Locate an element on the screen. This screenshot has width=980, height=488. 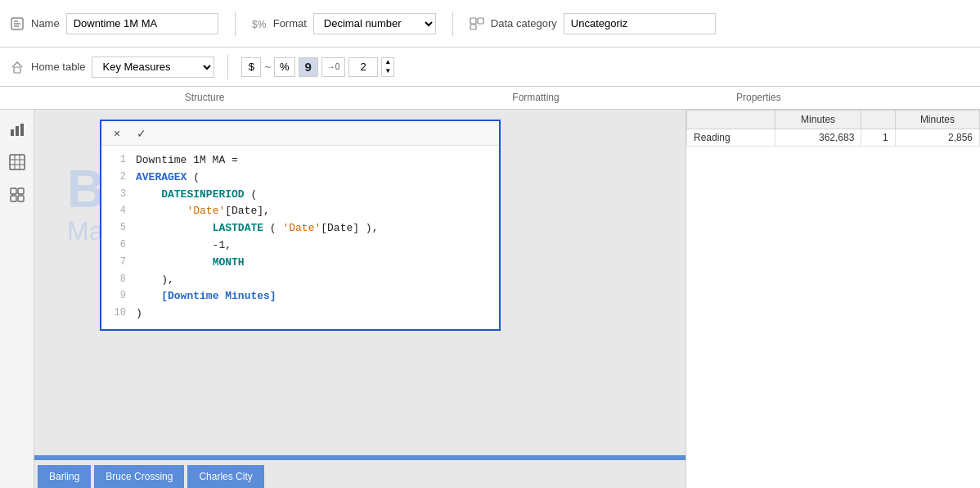
line-text-1: Downtime 1M MA = is located at coordinates (187, 160).